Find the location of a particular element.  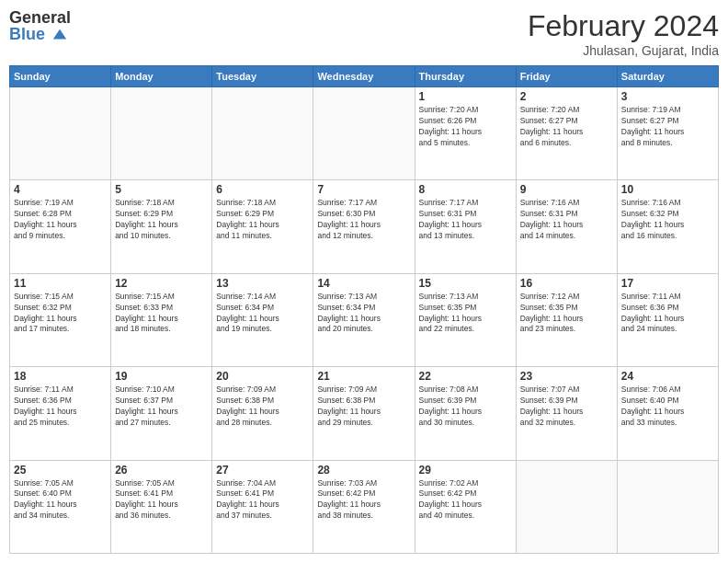

day-info: Sunrise: 7:06 AMSunset: 6:40 PMDaylight:… is located at coordinates (667, 407).